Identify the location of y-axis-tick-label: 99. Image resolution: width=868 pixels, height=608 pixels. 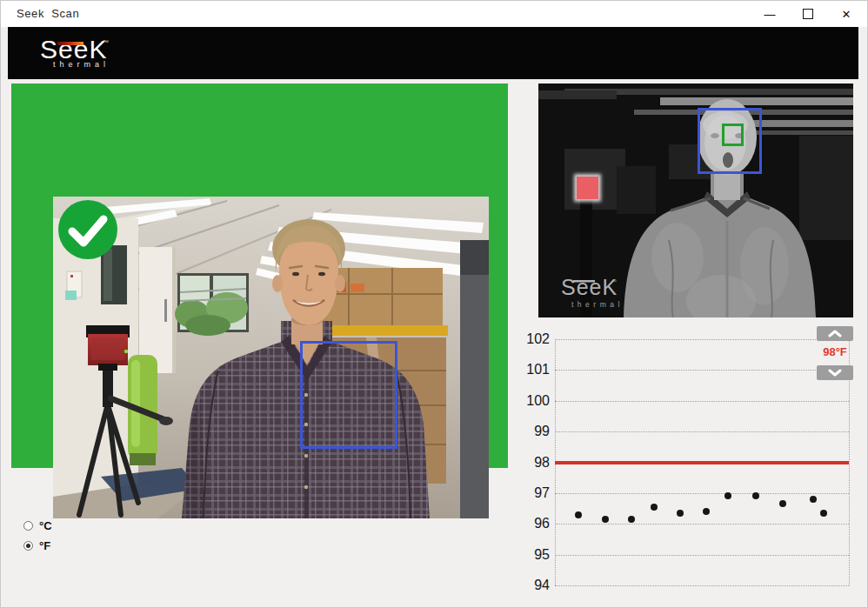
(536, 431).